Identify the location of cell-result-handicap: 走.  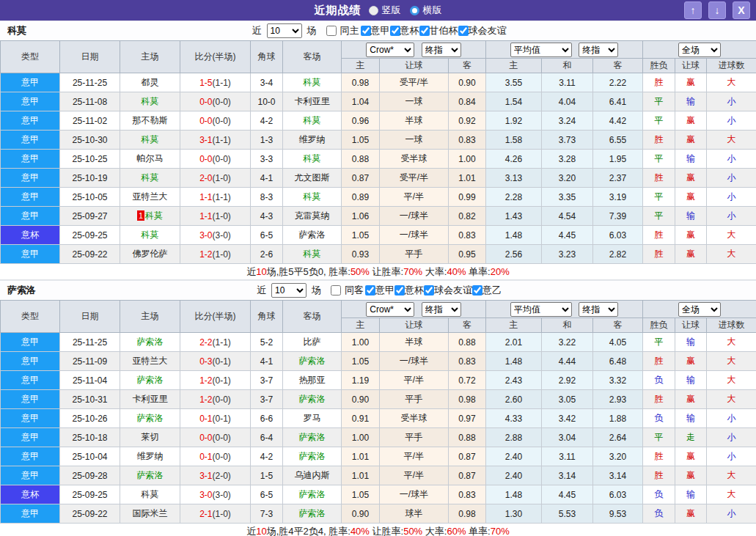
(691, 438).